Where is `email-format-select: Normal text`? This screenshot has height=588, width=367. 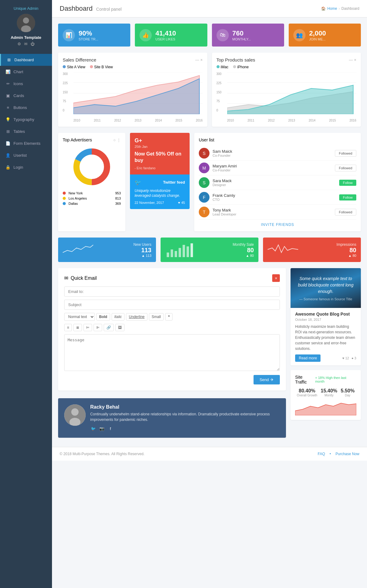
email-format-select: Normal text is located at coordinates (80, 317).